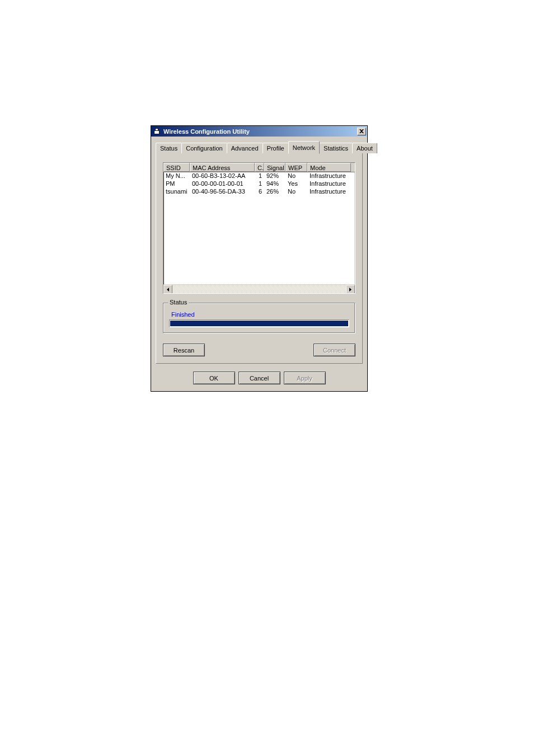  What do you see at coordinates (335, 350) in the screenshot?
I see `connect-button: Connect` at bounding box center [335, 350].